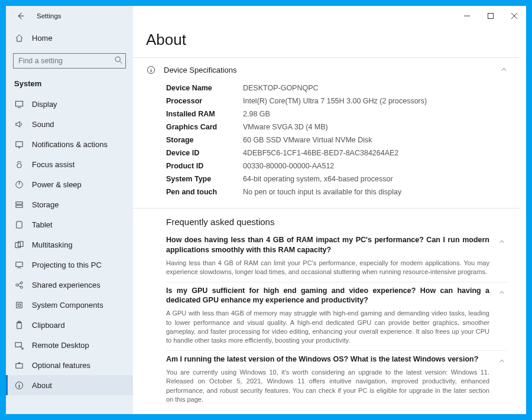  I want to click on search-wrap, so click(70, 62).